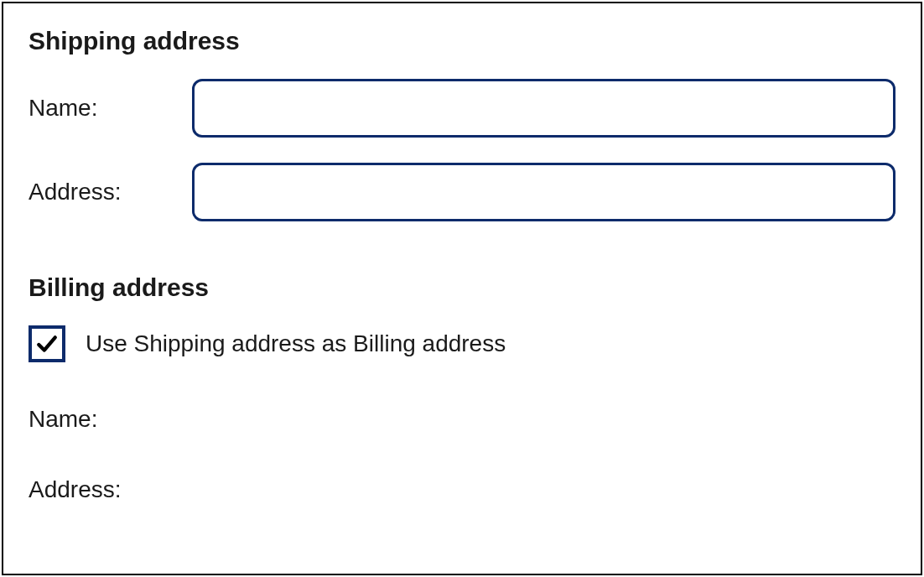  I want to click on shipping-name-label: Name:, so click(111, 108).